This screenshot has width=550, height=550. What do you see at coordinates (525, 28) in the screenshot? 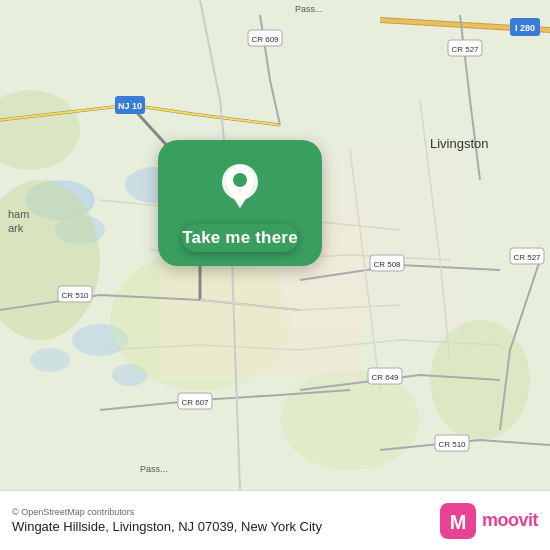
I see `svg-text: I 280` at bounding box center [525, 28].